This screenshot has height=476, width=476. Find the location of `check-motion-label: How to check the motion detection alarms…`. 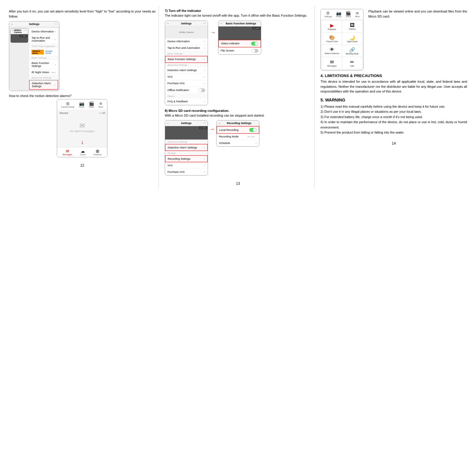

check-motion-label: How to check the motion detection alarms… is located at coordinates (82, 96).